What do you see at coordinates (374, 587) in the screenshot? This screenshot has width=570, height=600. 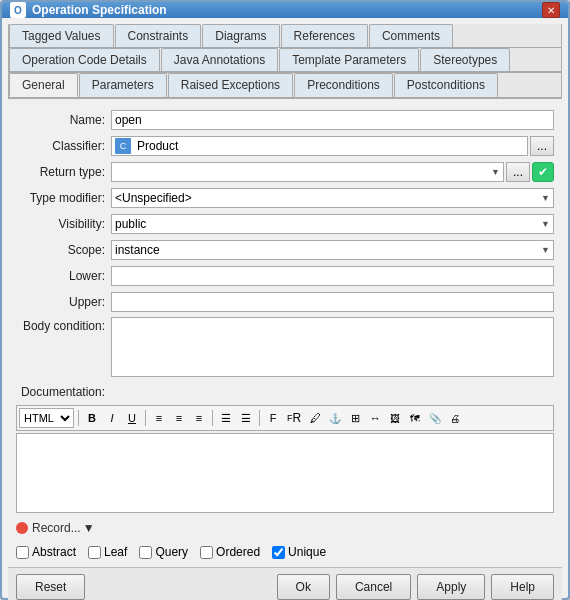 I see `cancel-button: Cancel` at bounding box center [374, 587].